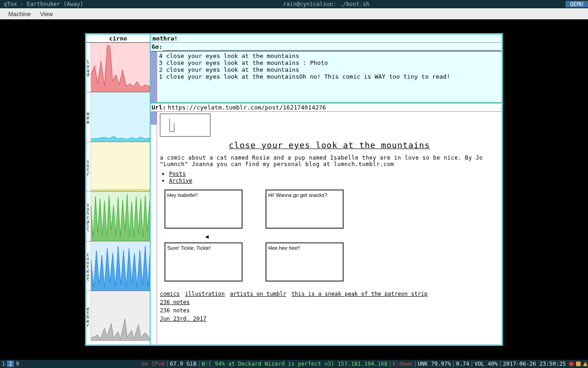 This screenshot has width=588, height=368. What do you see at coordinates (10, 364) in the screenshot?
I see `workspace-2: 2` at bounding box center [10, 364].